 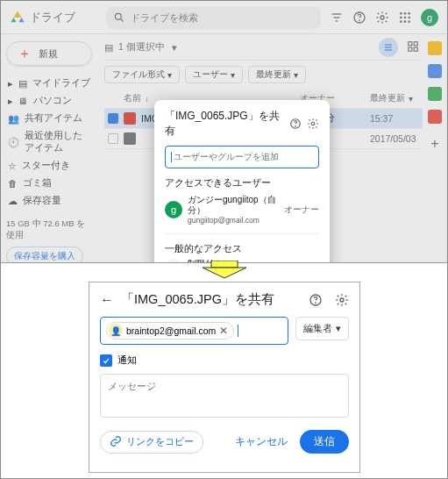 What do you see at coordinates (49, 149) in the screenshot?
I see `sidebar: ＋ 新規 ▸▤マイドライブ ▸🖥パソコン 👥共有アイテム 🕘最近使用したアイテム…` at bounding box center [49, 149].